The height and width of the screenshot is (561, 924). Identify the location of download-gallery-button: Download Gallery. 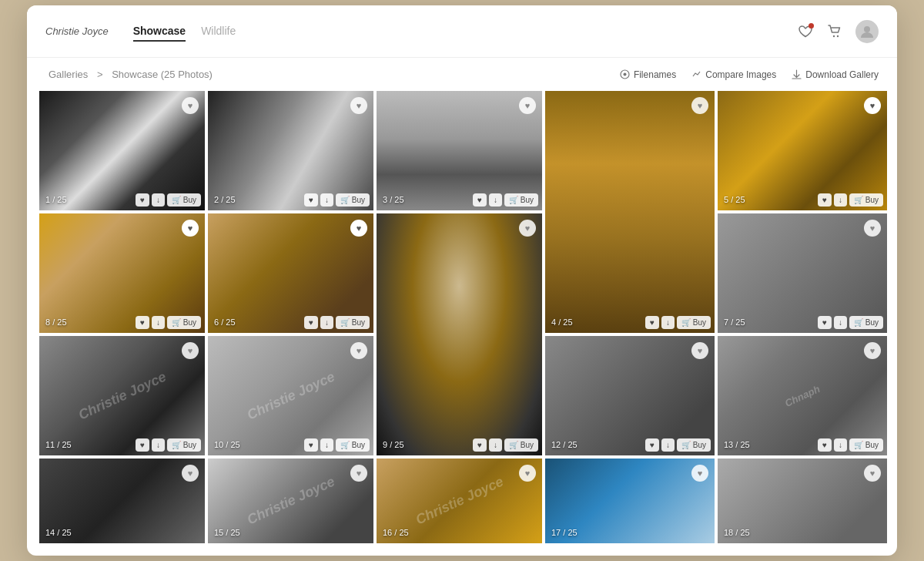
(835, 75).